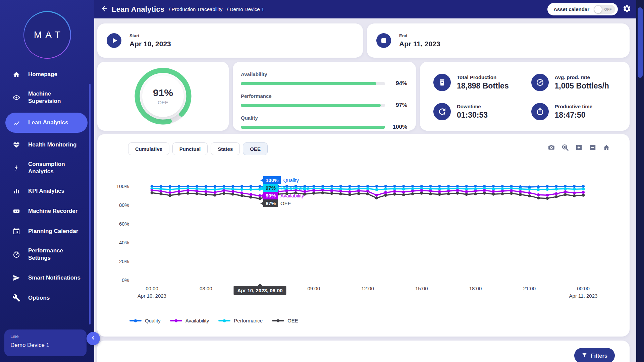  I want to click on sidebar-item-planning-calendar: Planning Calendar, so click(46, 231).